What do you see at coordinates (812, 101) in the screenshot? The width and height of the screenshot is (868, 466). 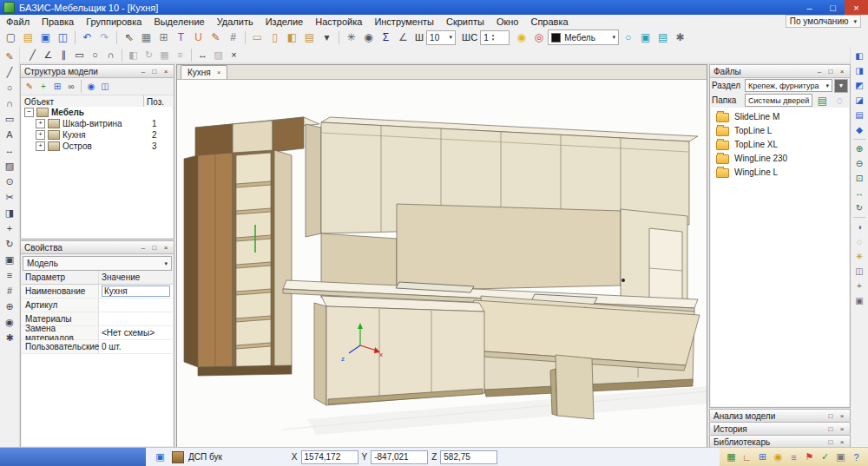 I see `dropdown-icon: ▾` at bounding box center [812, 101].